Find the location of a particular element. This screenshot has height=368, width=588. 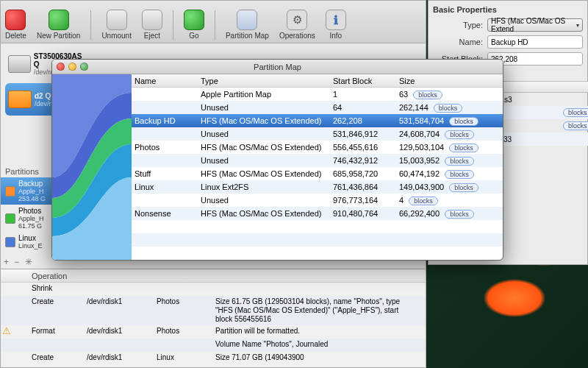

partition-name: Backup is located at coordinates (32, 184).